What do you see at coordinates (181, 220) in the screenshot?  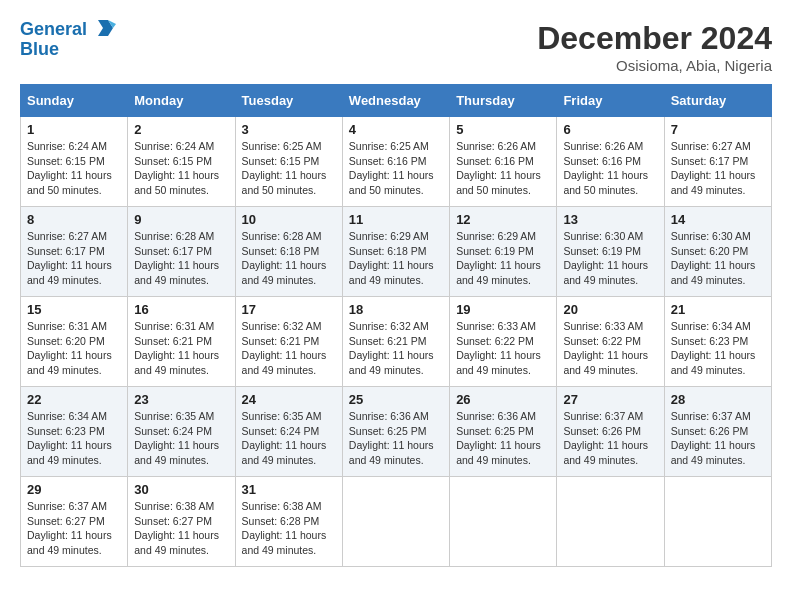 I see `day-number: 9` at bounding box center [181, 220].